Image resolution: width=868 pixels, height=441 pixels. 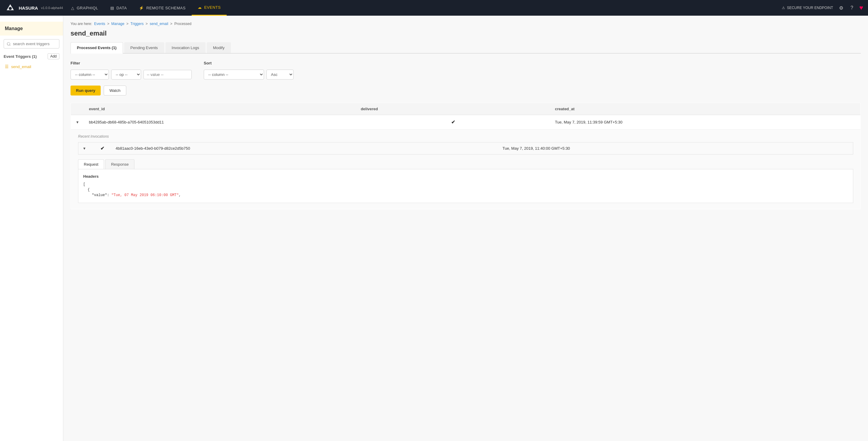 I want to click on col-header-created-at: created_at, so click(x=705, y=109).